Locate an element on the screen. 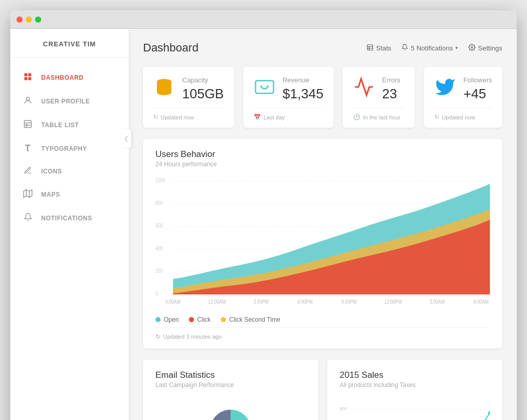 This screenshot has height=420, width=527. browser-bar is located at coordinates (264, 20).